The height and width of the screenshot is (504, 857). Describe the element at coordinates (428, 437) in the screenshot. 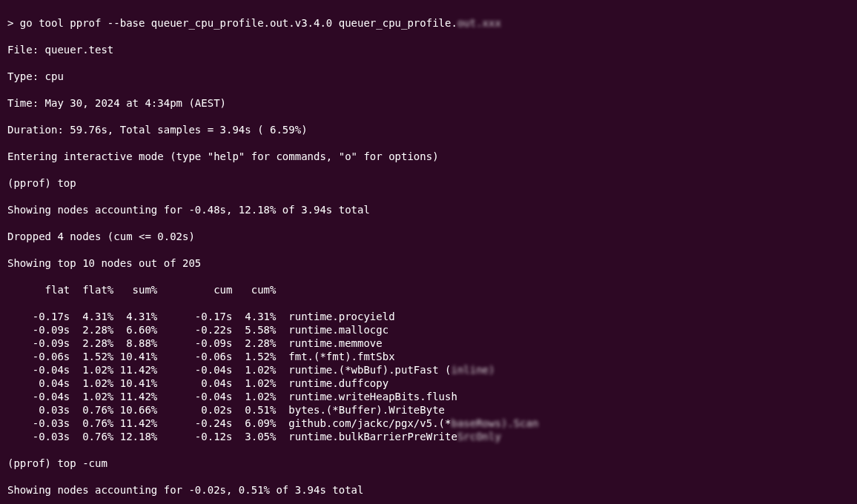

I see `top1-row: -0.03s 0.76% 12.18% -0.12s 3.05% runtime…` at that location.